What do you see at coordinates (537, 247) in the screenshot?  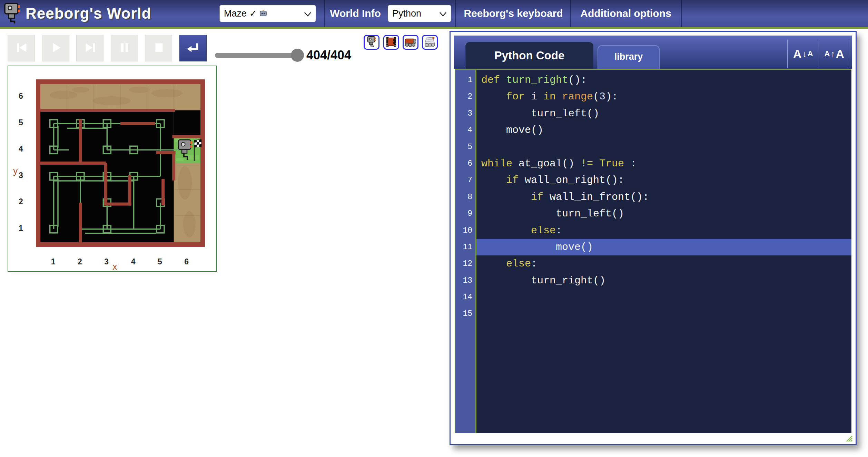 I see `code-token: move()` at bounding box center [537, 247].